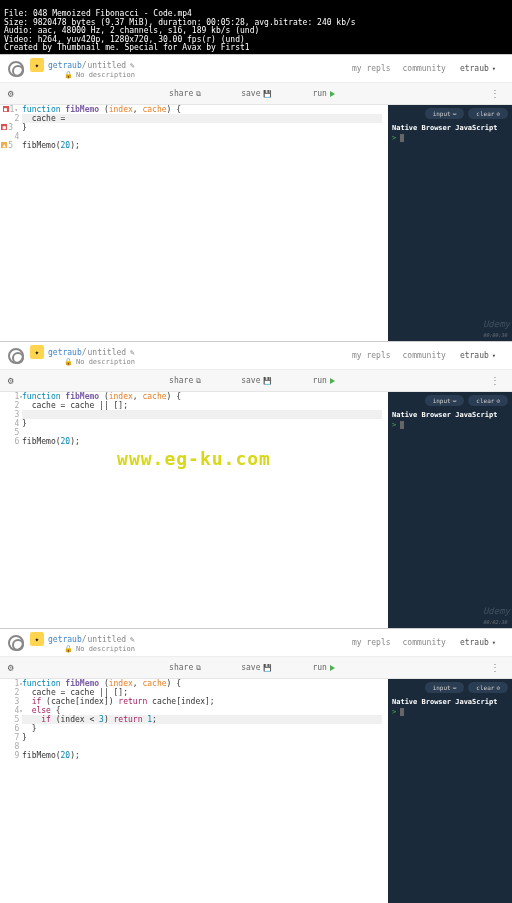  I want to click on warn-marker-icon: ▲, so click(4, 145).